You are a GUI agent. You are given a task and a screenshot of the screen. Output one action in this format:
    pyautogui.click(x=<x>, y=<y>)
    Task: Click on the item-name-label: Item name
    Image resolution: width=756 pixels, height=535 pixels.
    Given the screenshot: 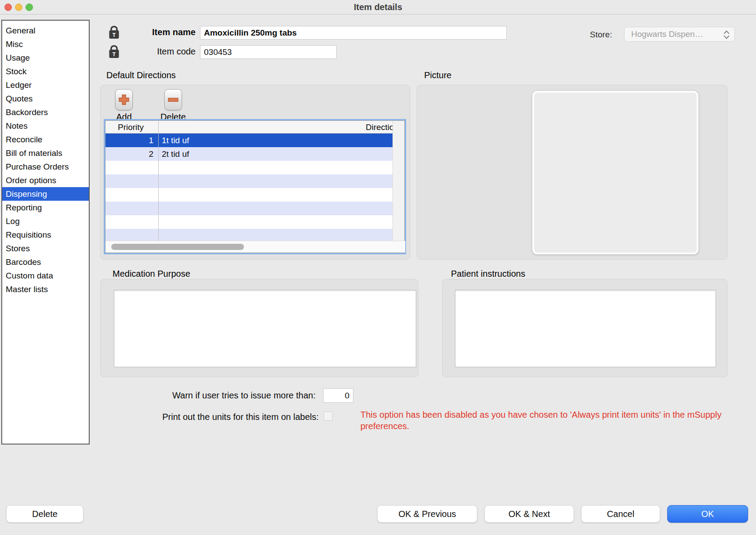 What is the action you would take?
    pyautogui.click(x=153, y=33)
    